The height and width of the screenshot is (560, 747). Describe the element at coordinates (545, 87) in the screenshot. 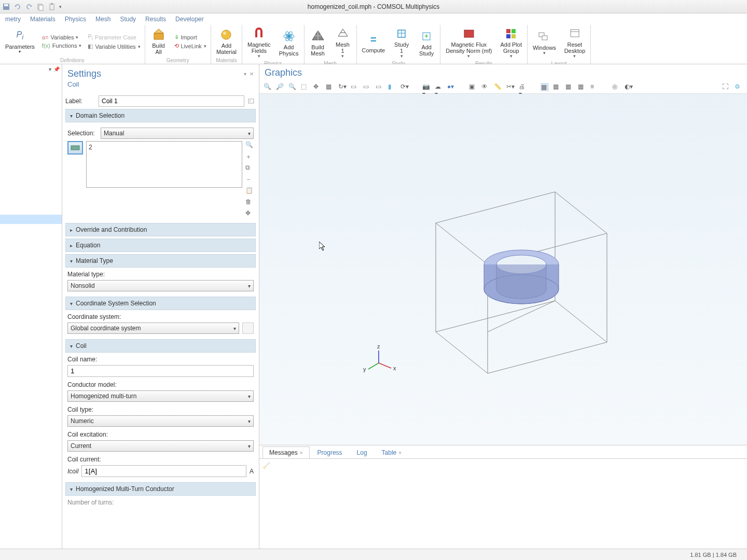

I see `render-1-icon: ▦` at that location.